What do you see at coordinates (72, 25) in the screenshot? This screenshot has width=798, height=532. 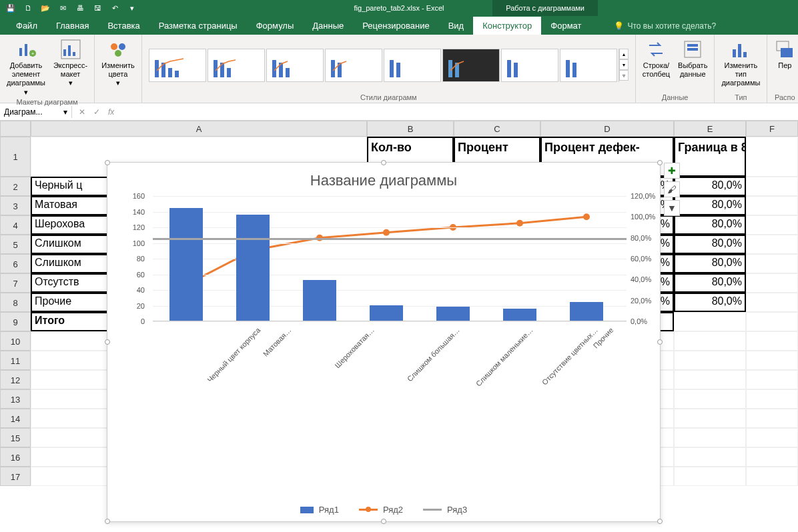 I see `tab-home: Главная` at bounding box center [72, 25].